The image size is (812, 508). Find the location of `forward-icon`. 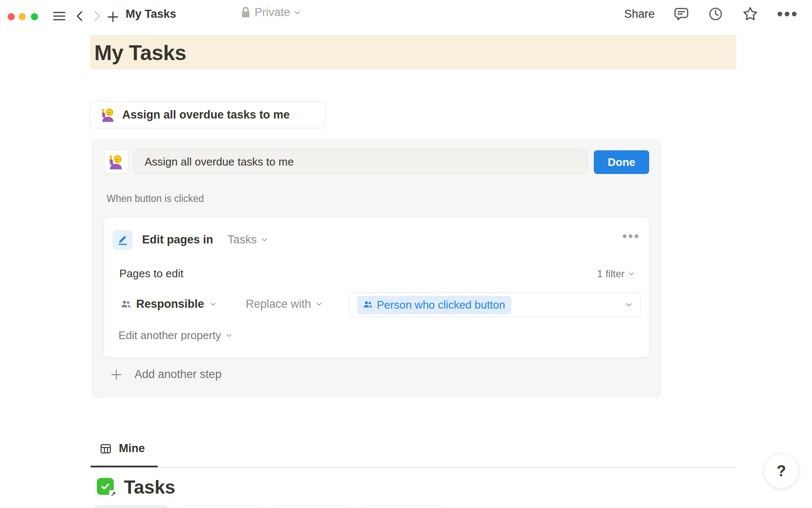

forward-icon is located at coordinates (97, 16).